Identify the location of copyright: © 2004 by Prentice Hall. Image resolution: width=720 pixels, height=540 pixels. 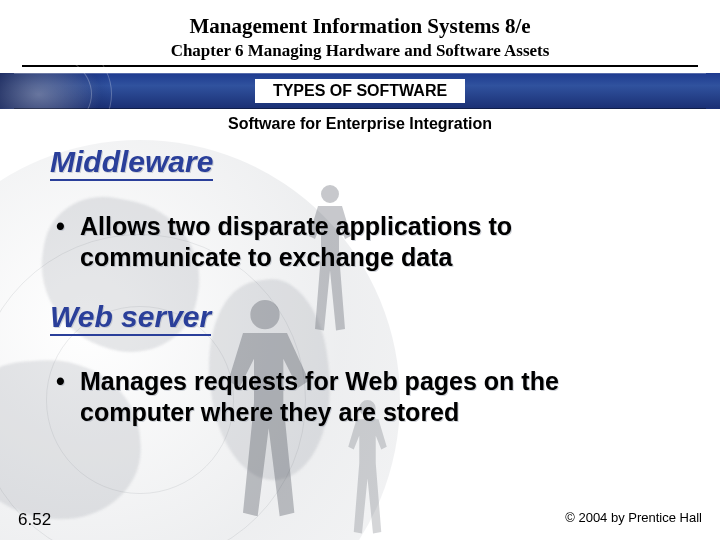
(634, 520).